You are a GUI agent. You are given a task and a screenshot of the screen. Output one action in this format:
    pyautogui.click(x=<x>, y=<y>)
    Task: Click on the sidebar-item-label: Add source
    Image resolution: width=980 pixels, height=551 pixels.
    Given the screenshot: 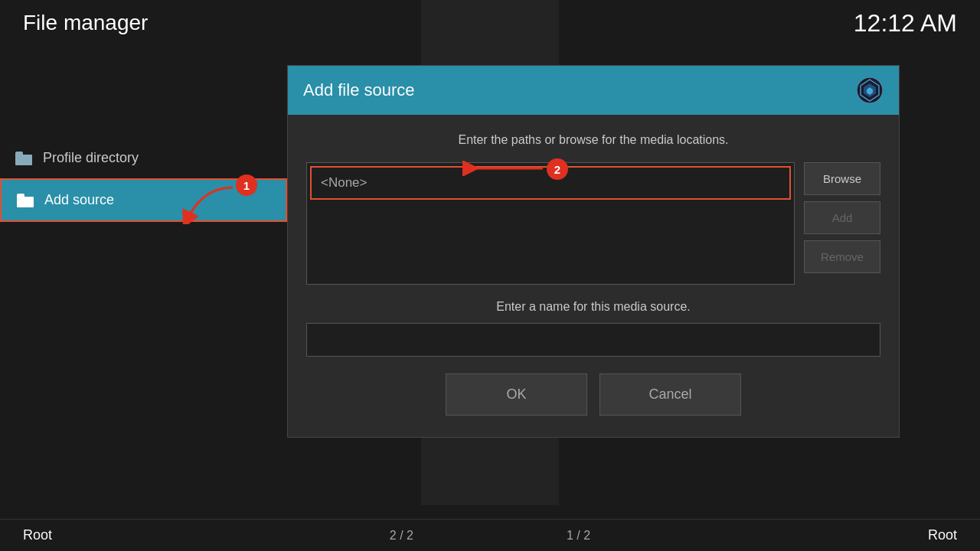 What is the action you would take?
    pyautogui.click(x=80, y=201)
    